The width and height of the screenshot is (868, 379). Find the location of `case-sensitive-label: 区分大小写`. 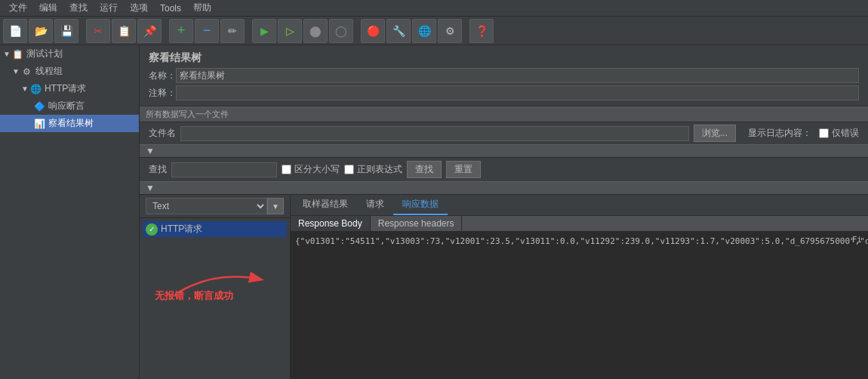

case-sensitive-label: 区分大小写 is located at coordinates (311, 169).